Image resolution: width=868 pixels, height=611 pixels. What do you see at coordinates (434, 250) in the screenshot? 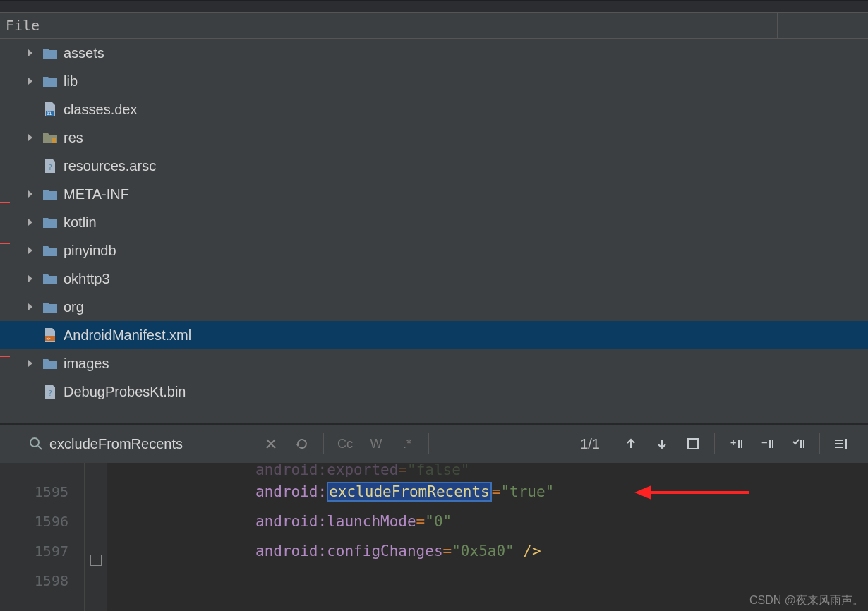
I see `tree-item-pinyindb: pinyindb` at bounding box center [434, 250].